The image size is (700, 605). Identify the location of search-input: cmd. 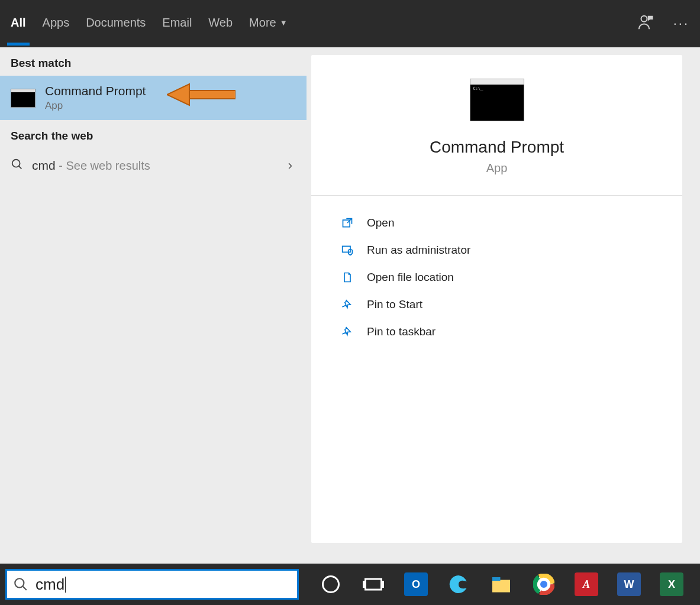
(152, 584).